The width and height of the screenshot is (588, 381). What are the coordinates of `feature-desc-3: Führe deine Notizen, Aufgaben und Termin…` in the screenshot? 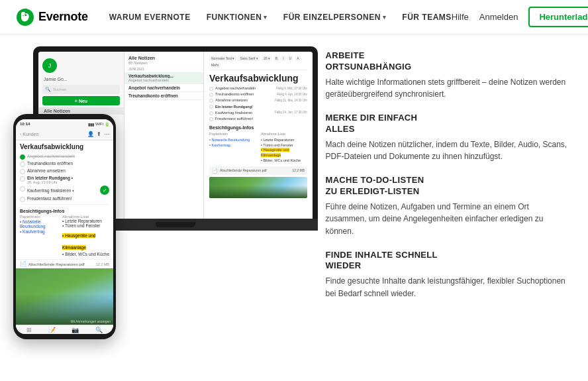 It's located at (448, 219).